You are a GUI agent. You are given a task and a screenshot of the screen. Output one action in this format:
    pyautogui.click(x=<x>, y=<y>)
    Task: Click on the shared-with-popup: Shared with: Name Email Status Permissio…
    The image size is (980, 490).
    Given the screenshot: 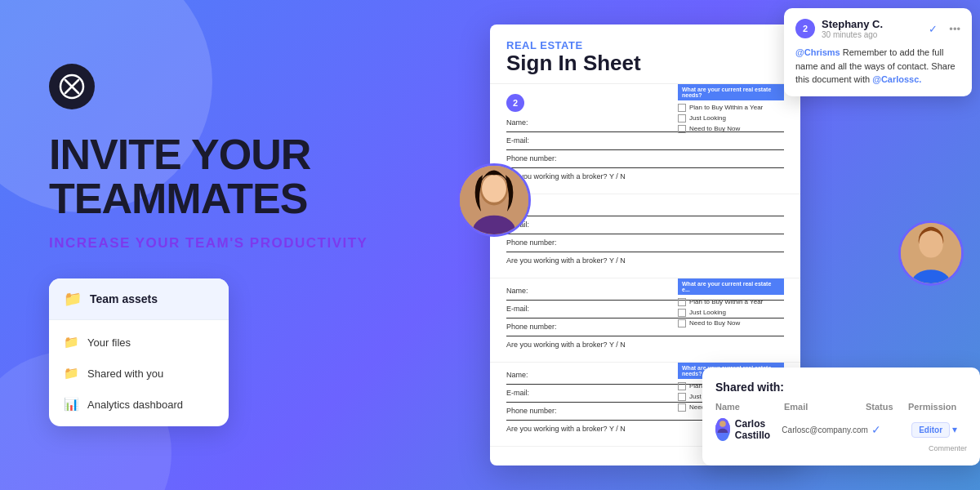 What is the action you would take?
    pyautogui.click(x=841, y=416)
    